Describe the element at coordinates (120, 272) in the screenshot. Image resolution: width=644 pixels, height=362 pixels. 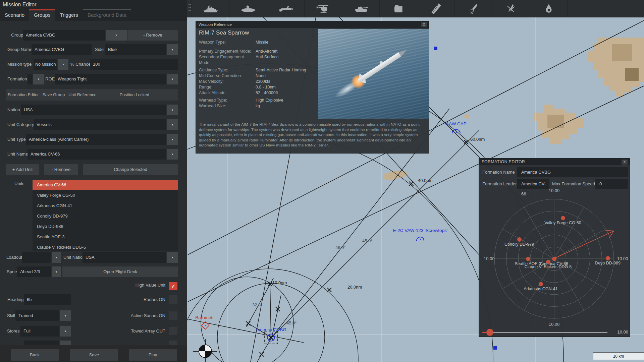
I see `open-flight-deck-button: Open Flight Deck` at that location.